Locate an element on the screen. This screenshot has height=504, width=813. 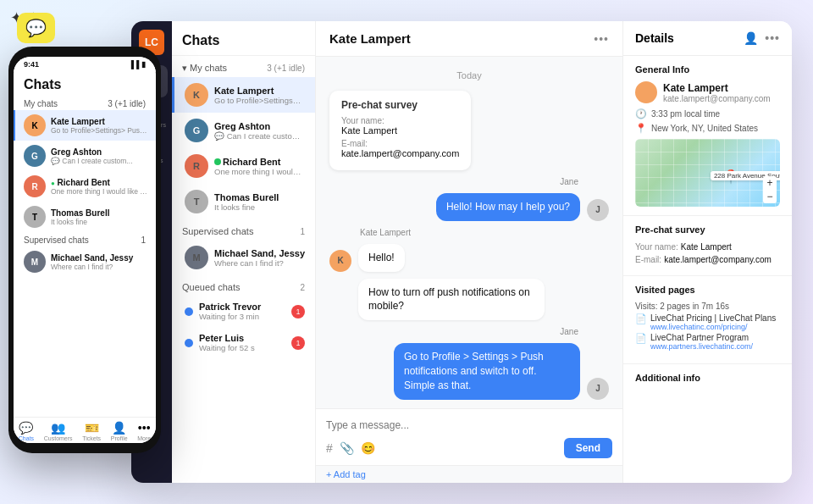
general-info-section: General Info Kate Lampert kate.lampert@c… is located at coordinates (708, 136).